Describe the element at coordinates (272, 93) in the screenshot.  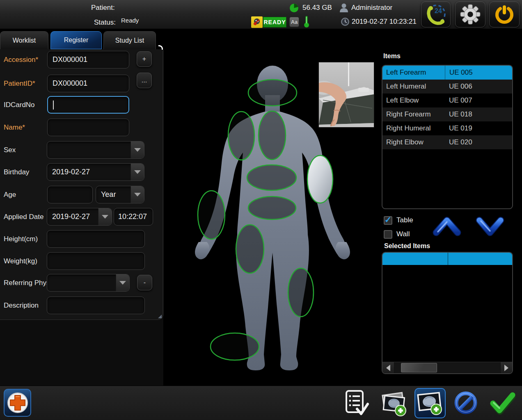
I see `body-region-head` at that location.